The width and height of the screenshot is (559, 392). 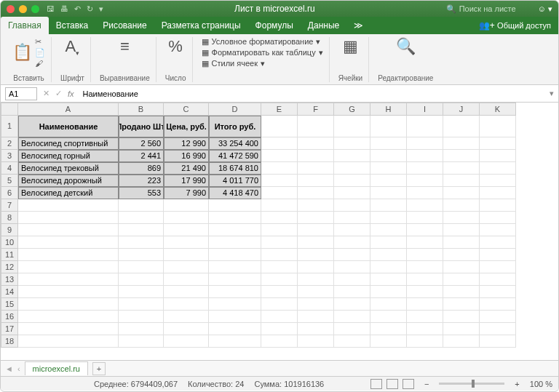 I want to click on view-switcher, so click(x=392, y=384).